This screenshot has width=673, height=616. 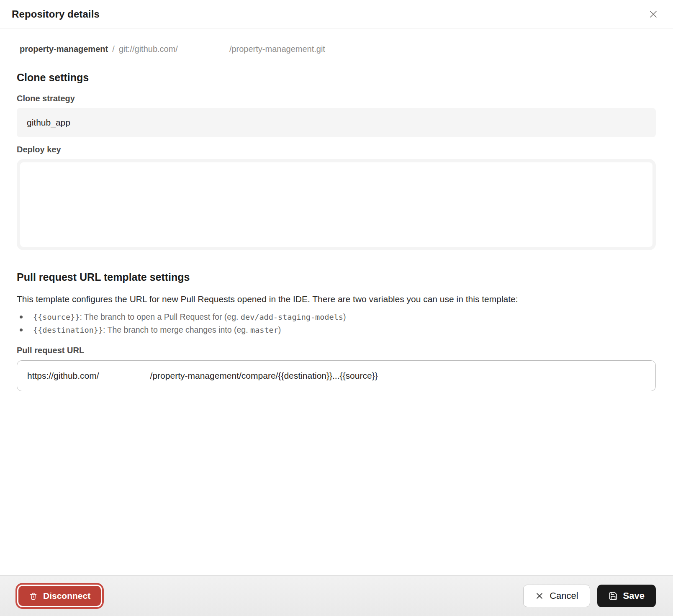 I want to click on modal-header: Repository details, so click(x=336, y=14).